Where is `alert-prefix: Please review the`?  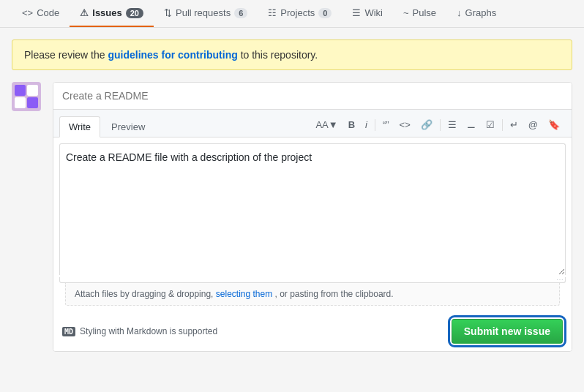 alert-prefix: Please review the is located at coordinates (64, 55).